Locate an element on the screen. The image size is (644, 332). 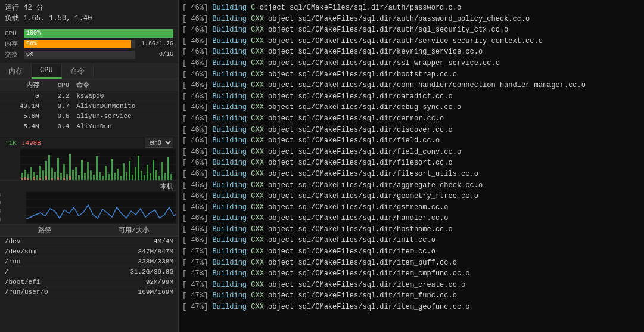
cpu-bar-container: 100% is located at coordinates (99, 33).